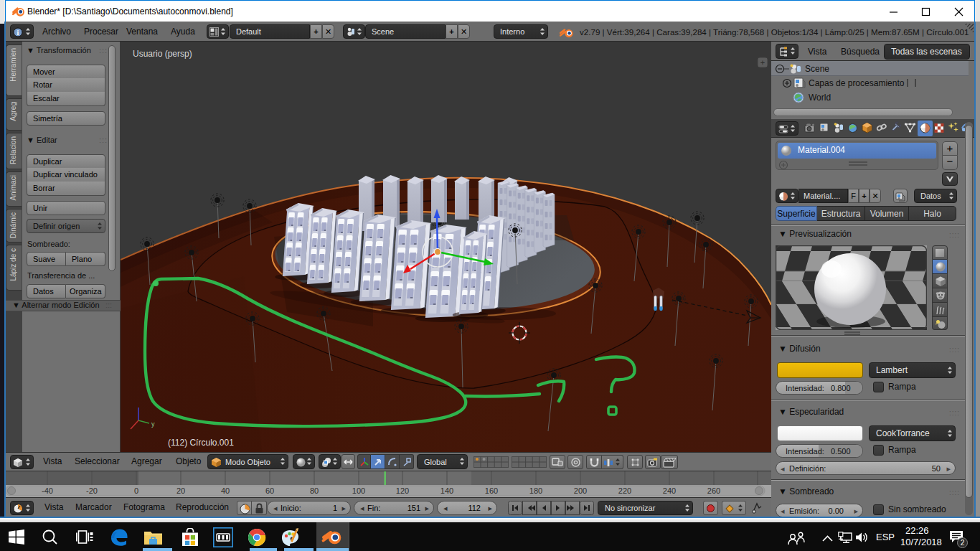 This screenshot has height=551, width=980. What do you see at coordinates (669, 491) in the screenshot?
I see `svg-text: 240` at bounding box center [669, 491].